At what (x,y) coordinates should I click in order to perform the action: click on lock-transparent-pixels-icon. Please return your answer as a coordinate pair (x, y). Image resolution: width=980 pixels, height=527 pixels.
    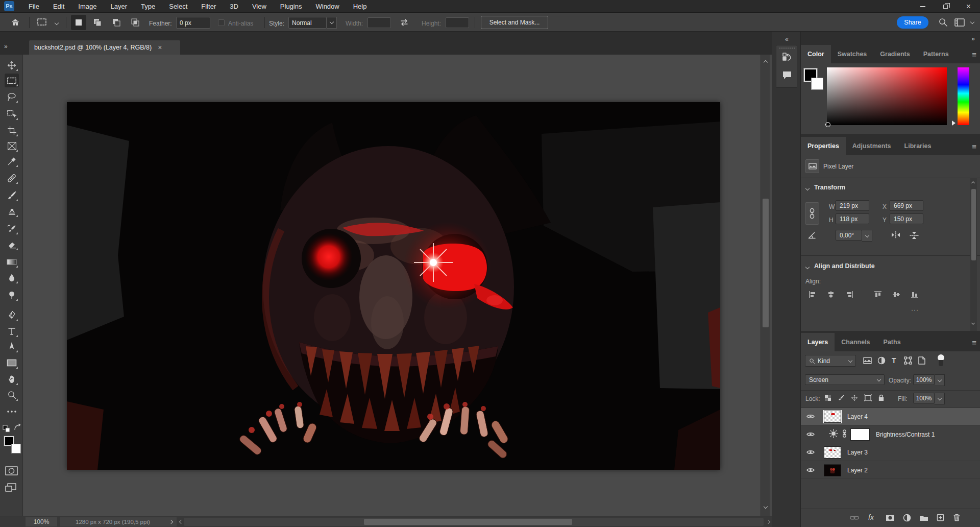
    Looking at the image, I should click on (828, 398).